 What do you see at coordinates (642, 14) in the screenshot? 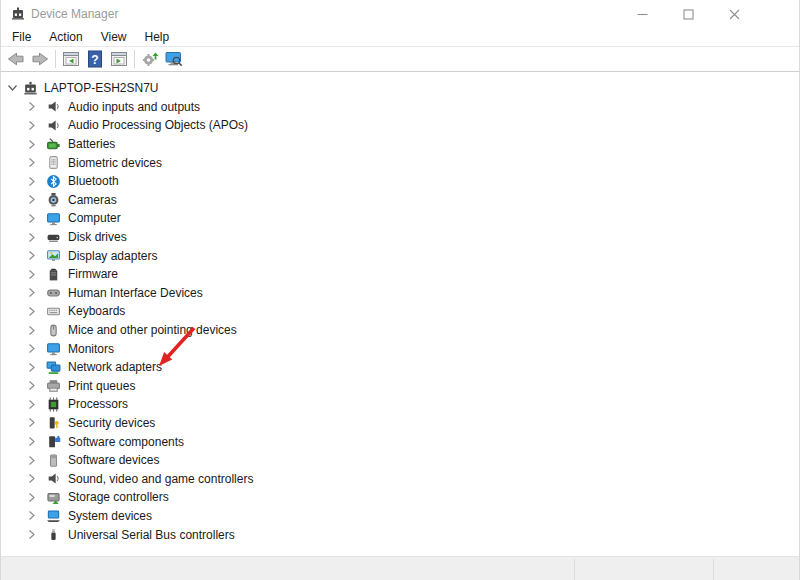
I see `minimize-button` at bounding box center [642, 14].